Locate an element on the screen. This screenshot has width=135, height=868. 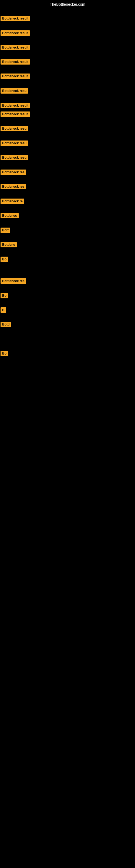
badge-4: Bottleneck result is located at coordinates (15, 62).